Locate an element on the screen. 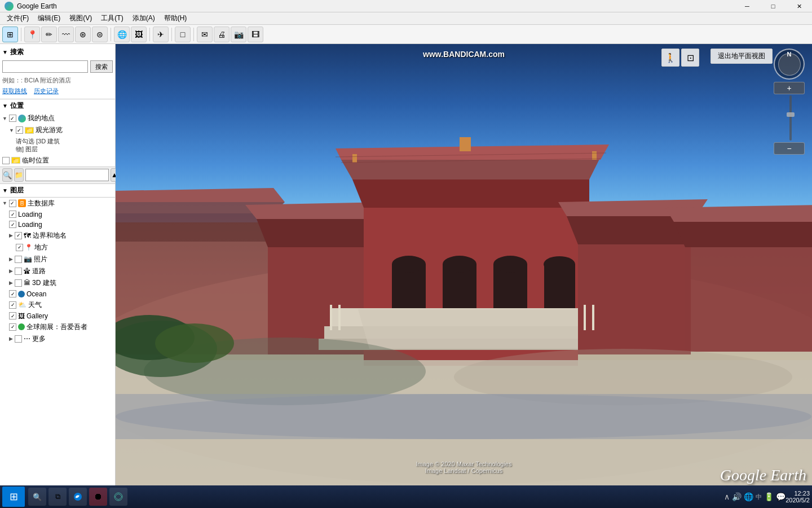 The height and width of the screenshot is (508, 812). layer-main-db: ▼ 🗄 主数据库 is located at coordinates (58, 203).